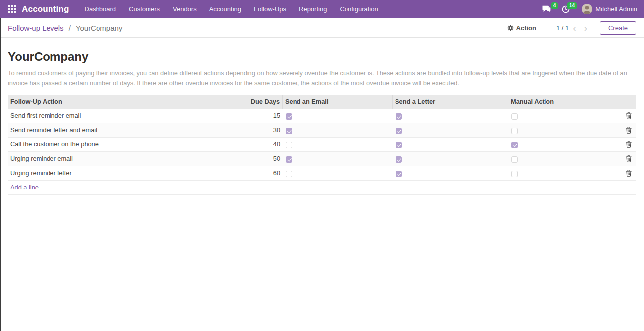 This screenshot has width=644, height=331. I want to click on gear-icon, so click(511, 28).